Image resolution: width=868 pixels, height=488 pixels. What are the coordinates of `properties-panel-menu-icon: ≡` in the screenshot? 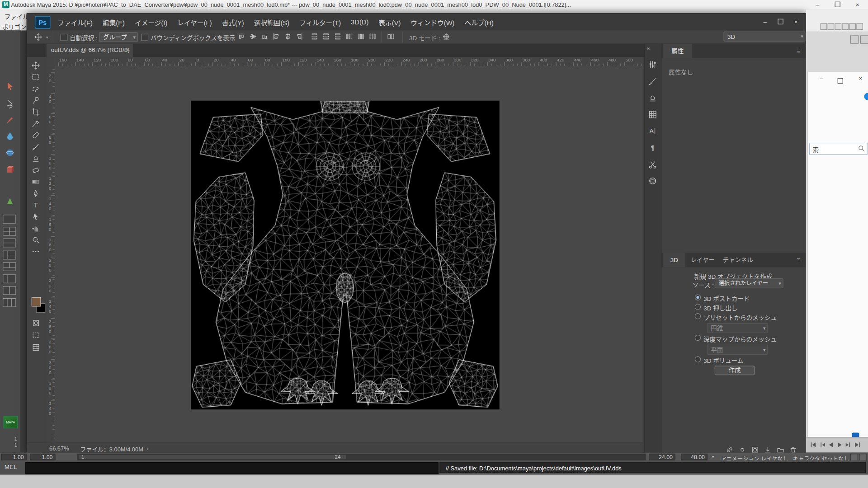 It's located at (798, 51).